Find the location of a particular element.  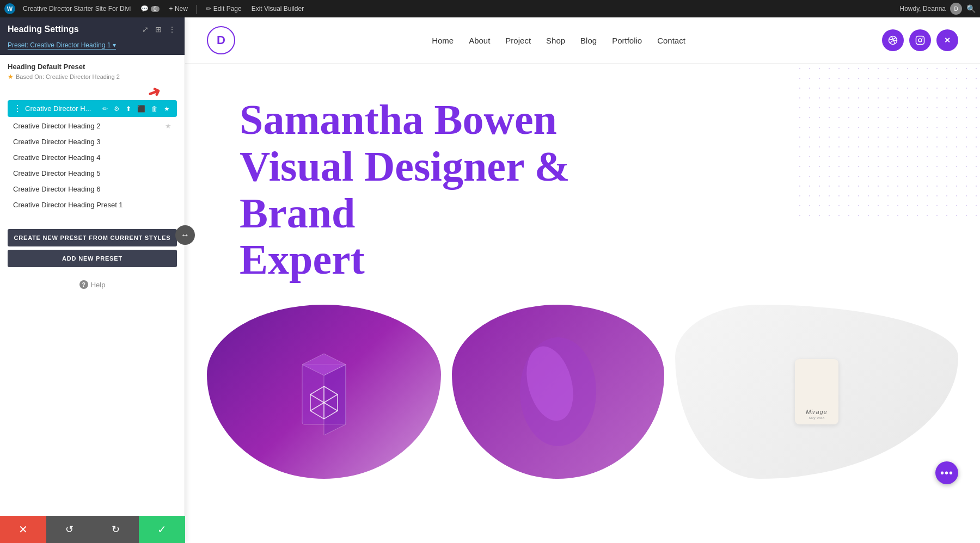

edit-preset-icon: ✏ is located at coordinates (105, 109).